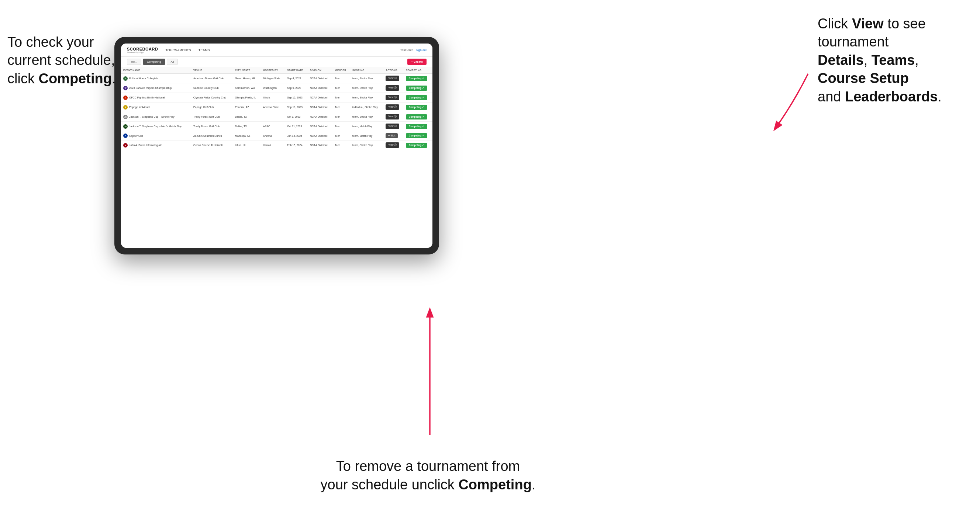 This screenshot has height=527, width=980. Describe the element at coordinates (126, 88) in the screenshot. I see `team-logo: W` at that location.